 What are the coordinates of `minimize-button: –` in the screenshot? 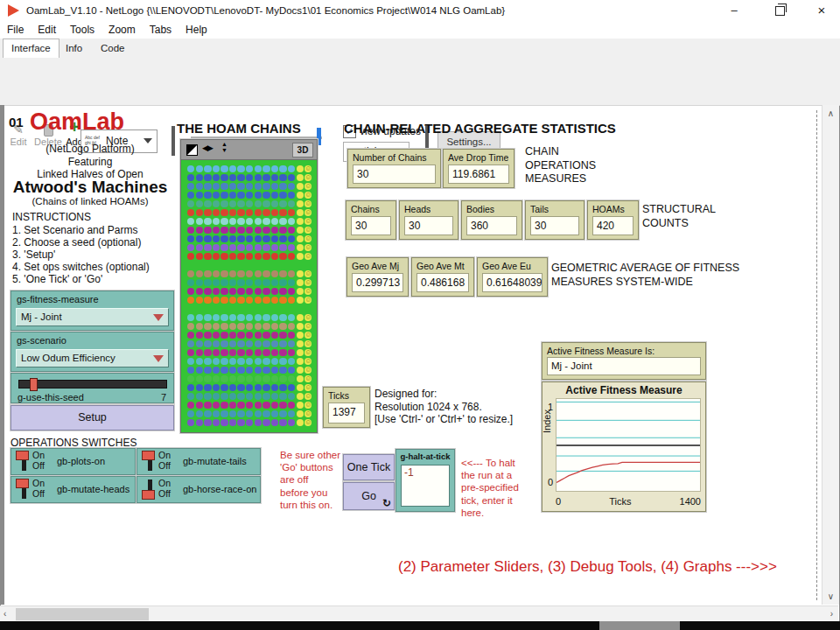 It's located at (734, 10).